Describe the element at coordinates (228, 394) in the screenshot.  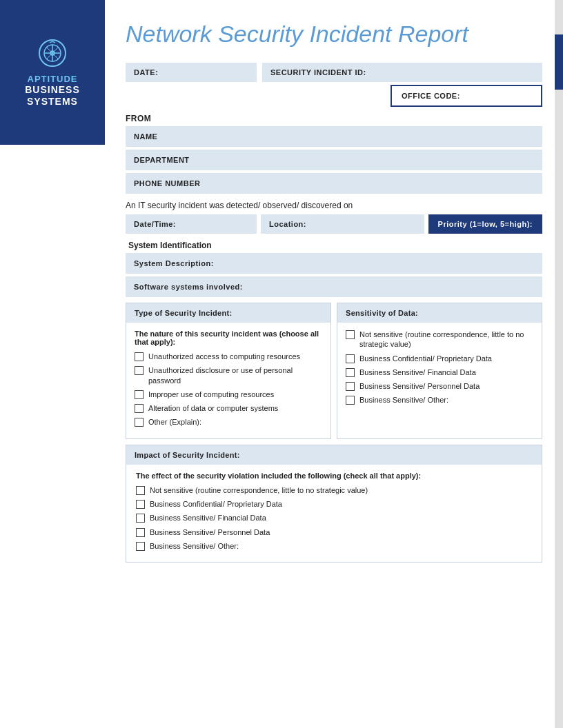
I see `list-item: Improper use of computing resources` at that location.